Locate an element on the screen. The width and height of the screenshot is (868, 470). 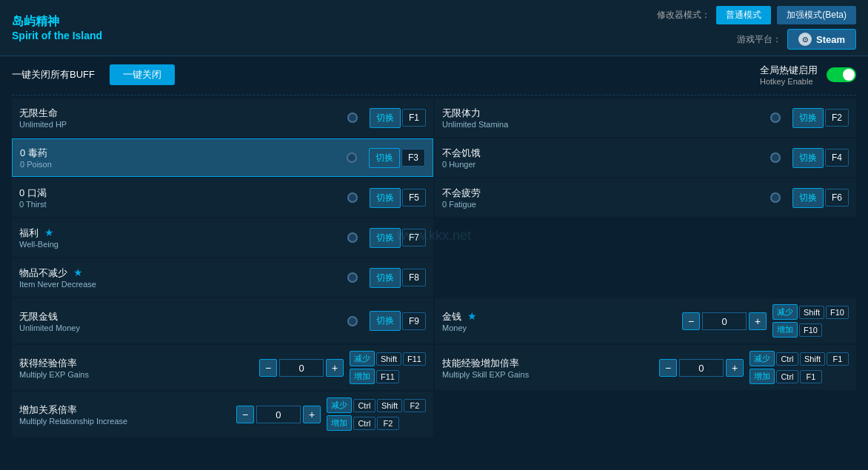
unlimited-money-switch-label: 切换 is located at coordinates (385, 321).